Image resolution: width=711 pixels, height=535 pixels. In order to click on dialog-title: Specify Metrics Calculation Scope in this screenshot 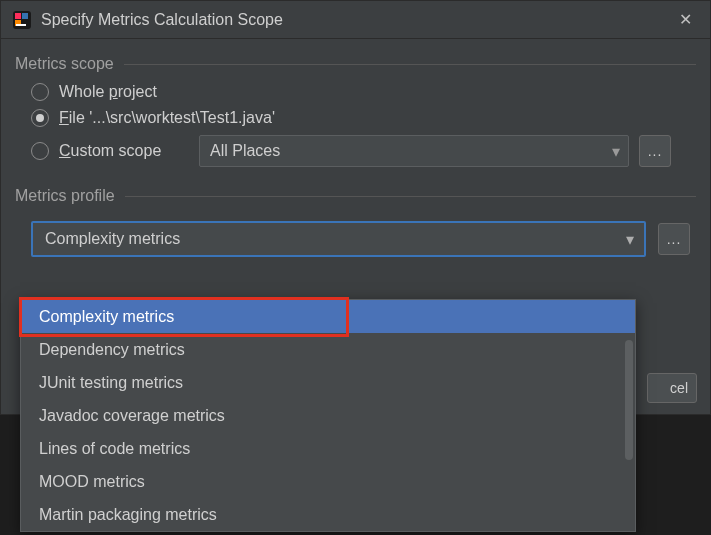, I will do `click(356, 20)`.